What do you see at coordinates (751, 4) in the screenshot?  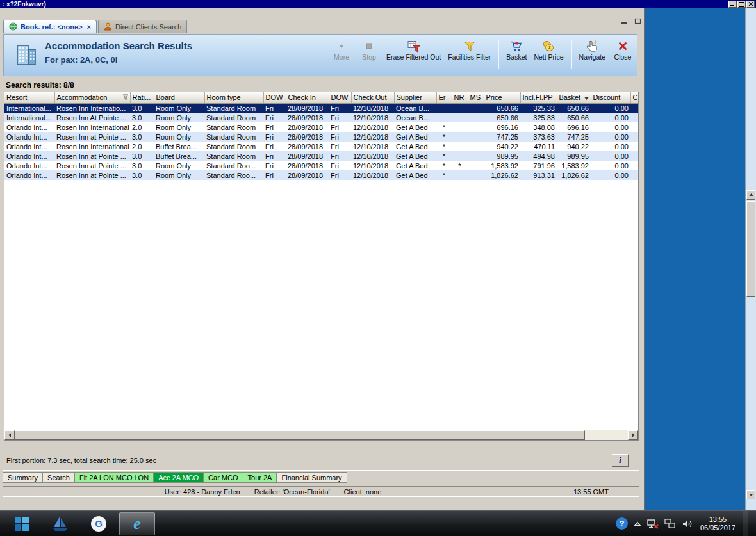 I see `close-button` at bounding box center [751, 4].